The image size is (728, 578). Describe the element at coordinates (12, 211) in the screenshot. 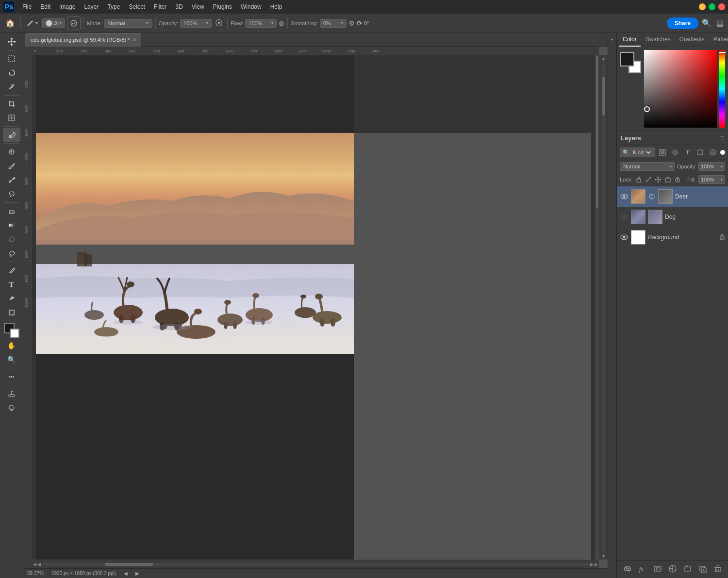

I see `tool-btn-eraser` at that location.